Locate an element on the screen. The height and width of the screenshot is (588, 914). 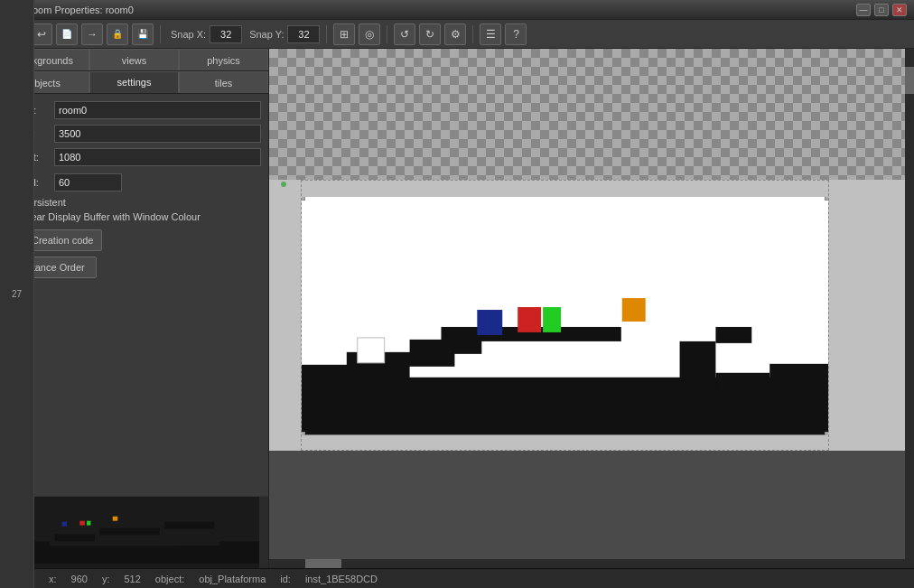
close-button: ✕ is located at coordinates (900, 10).